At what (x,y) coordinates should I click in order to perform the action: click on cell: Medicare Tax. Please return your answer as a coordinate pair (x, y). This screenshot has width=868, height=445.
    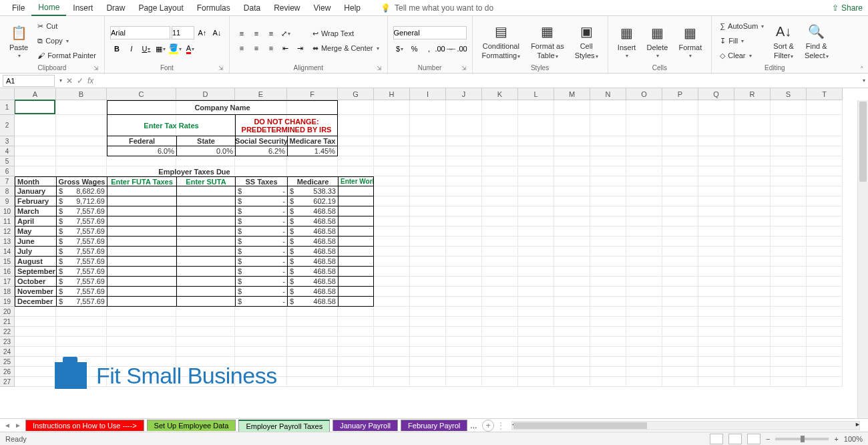
    Looking at the image, I should click on (312, 142).